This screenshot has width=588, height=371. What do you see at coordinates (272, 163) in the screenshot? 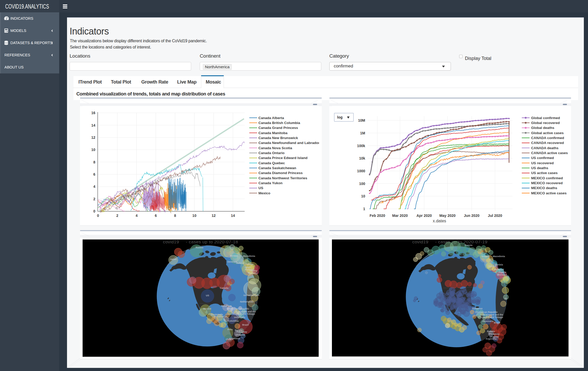
I see `svg-text: Canada Quebec` at bounding box center [272, 163].